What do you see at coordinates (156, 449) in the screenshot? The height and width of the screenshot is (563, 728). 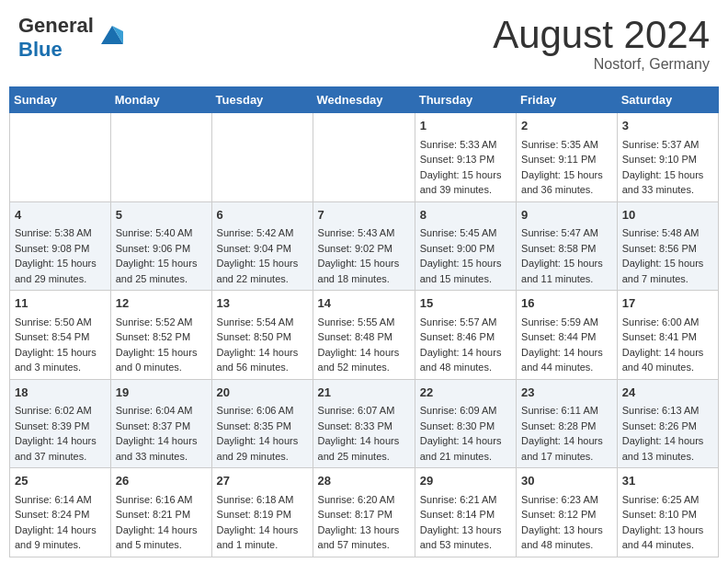 I see `daylight: Daylight: 14 hours and 33 minutes.` at bounding box center [156, 449].